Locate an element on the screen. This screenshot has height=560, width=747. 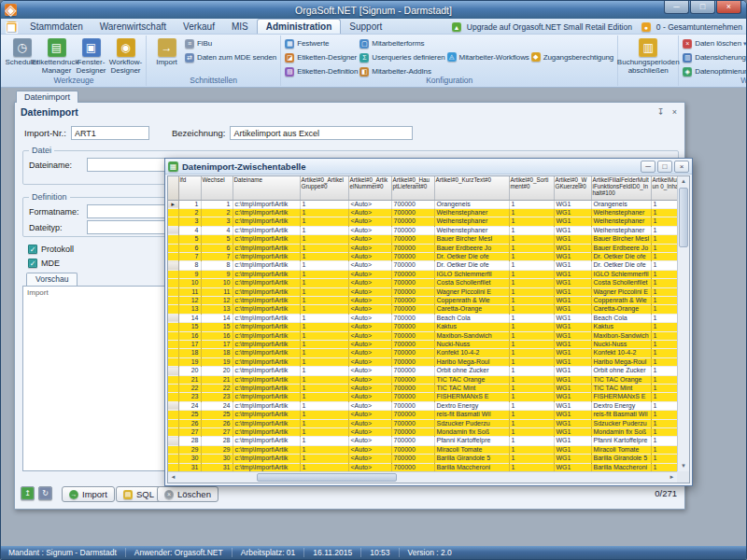
grid-row: 2121c:\tmp\Import\Artik1<Auto>700000TIC … is located at coordinates (422, 379).